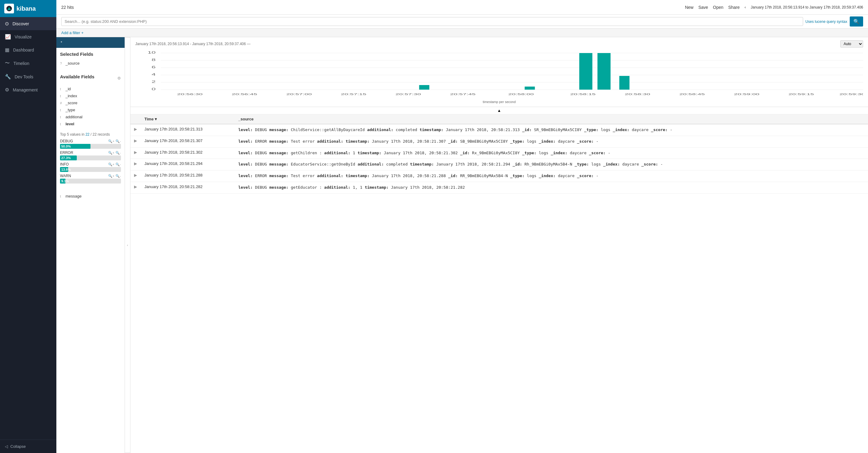  What do you see at coordinates (90, 42) in the screenshot?
I see `panel-tab: *` at bounding box center [90, 42].